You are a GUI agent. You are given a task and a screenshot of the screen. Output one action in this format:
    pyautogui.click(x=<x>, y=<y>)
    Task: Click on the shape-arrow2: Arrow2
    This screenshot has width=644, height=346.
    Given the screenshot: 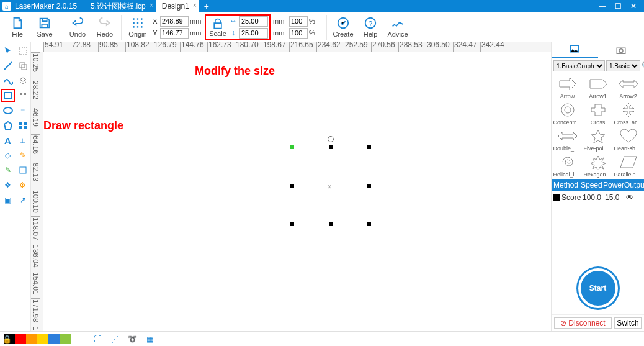 What is the action you would take?
    pyautogui.click(x=628, y=87)
    